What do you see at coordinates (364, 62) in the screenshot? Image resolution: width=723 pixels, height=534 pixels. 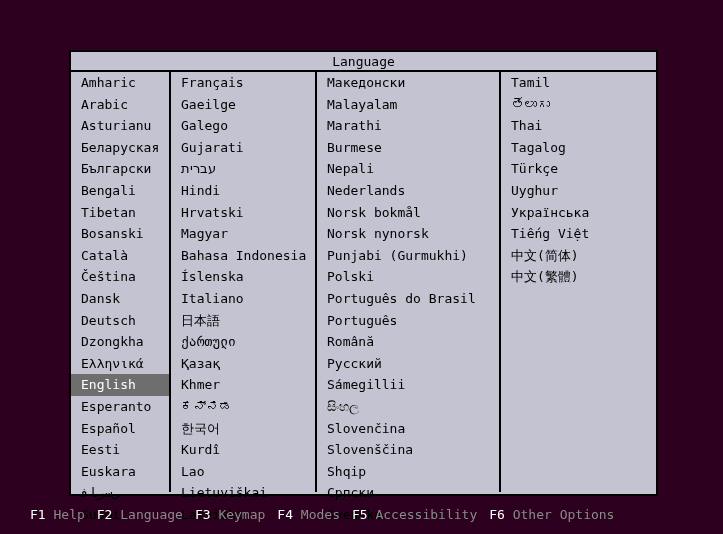 I see `dialog-title: Language` at bounding box center [364, 62].